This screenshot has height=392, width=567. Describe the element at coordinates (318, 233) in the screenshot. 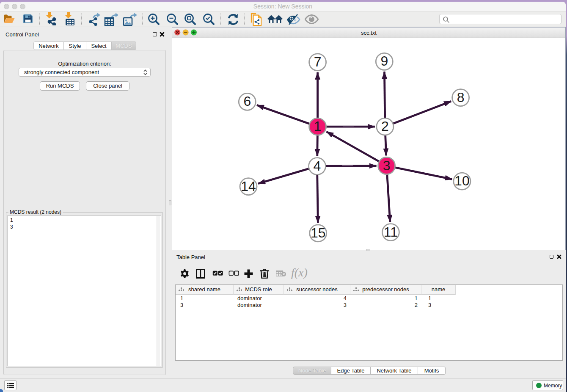

I see `svg-text: 15` at that location.